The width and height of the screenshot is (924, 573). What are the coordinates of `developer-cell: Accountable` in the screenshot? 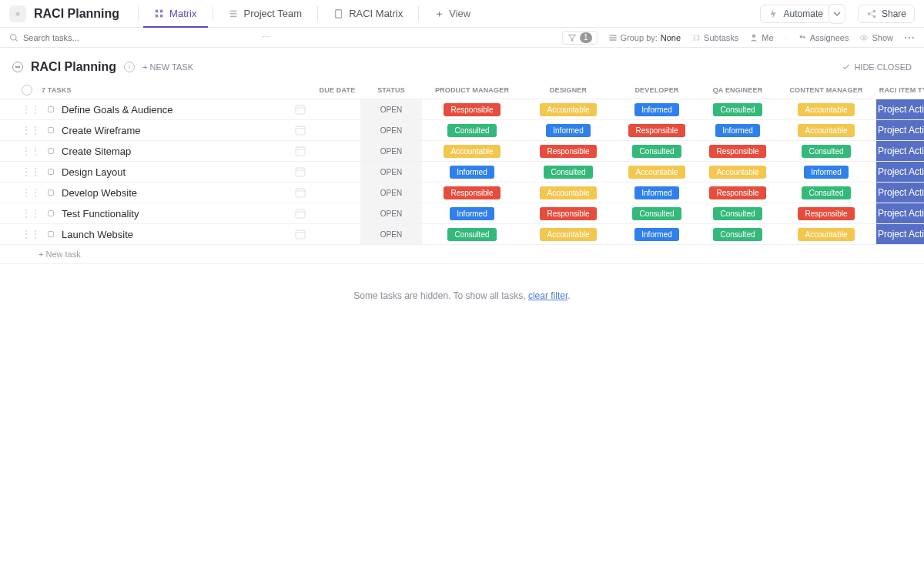 It's located at (657, 173).